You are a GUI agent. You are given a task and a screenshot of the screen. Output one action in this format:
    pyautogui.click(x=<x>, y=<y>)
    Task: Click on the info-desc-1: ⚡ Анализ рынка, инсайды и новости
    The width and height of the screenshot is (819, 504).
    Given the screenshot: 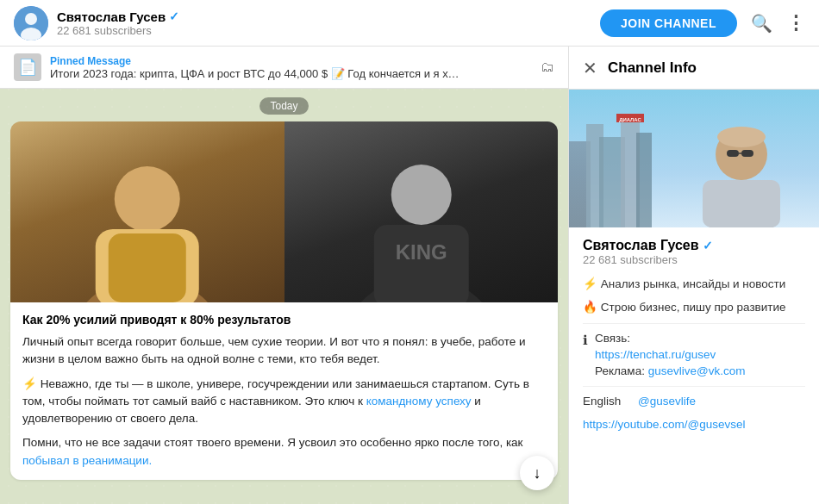 What is the action you would take?
    pyautogui.click(x=694, y=284)
    